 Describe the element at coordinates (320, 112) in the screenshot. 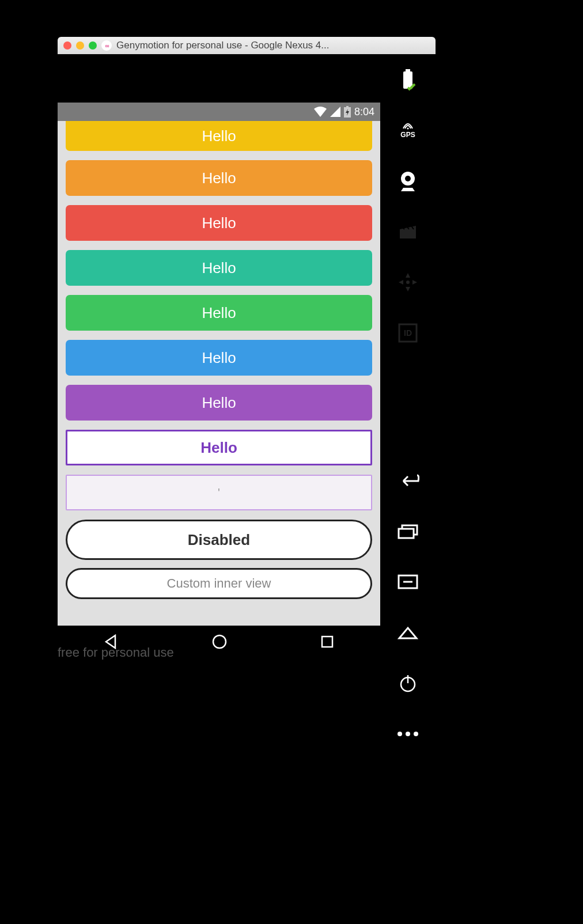

I see `wifi-icon` at that location.